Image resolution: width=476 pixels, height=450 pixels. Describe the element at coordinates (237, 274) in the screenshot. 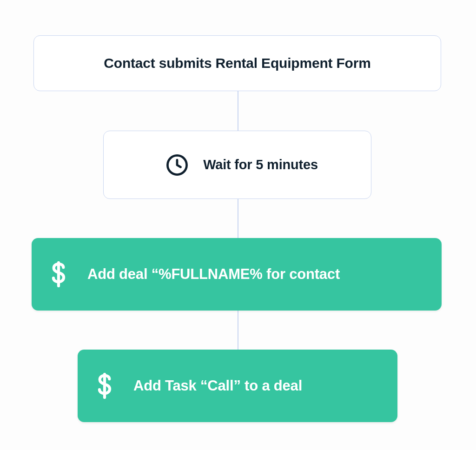

I see `add-deal-step-node: Add deal “%FULLNAME% for contact` at that location.